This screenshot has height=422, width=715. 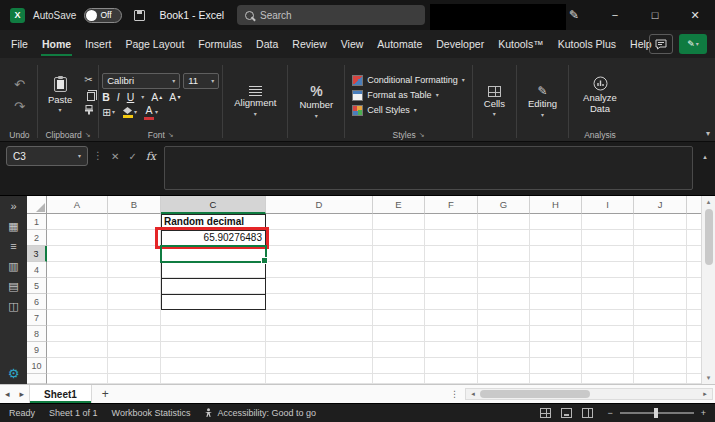 What do you see at coordinates (37, 286) in the screenshot?
I see `row-header: 5` at bounding box center [37, 286].